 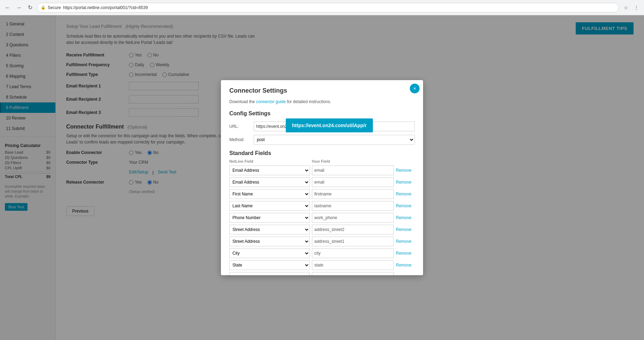 I want to click on remove-field-button-4: Remove, so click(x=405, y=218).